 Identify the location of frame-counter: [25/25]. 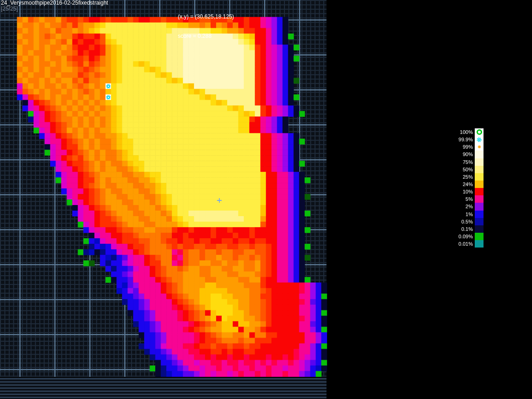
(9, 9).